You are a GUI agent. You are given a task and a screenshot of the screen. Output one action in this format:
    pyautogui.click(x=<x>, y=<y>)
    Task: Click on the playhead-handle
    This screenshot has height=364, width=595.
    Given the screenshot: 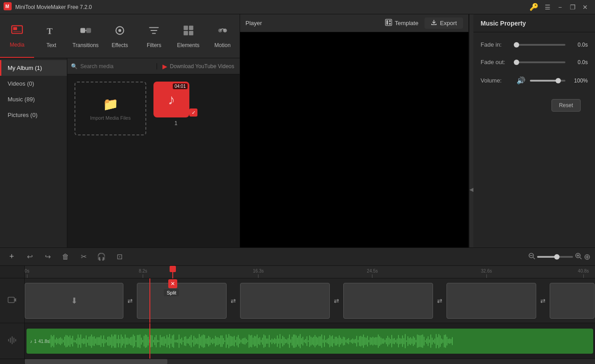 What is the action you would take?
    pyautogui.click(x=173, y=269)
    